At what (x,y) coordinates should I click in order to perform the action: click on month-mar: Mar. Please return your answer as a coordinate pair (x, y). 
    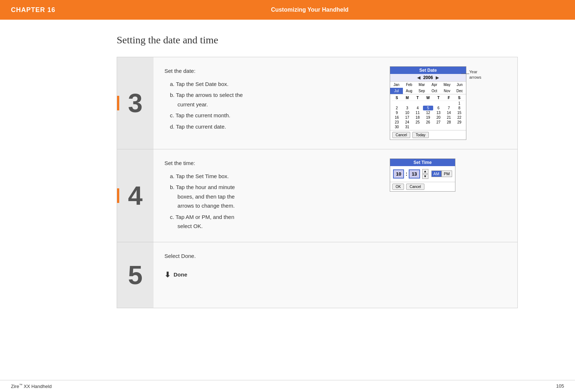
    Looking at the image, I should click on (421, 85).